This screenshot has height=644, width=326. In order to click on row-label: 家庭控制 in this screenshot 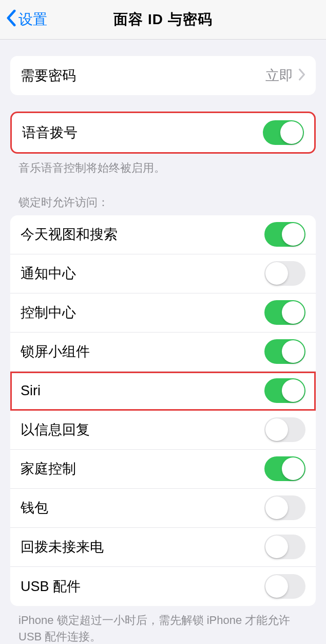, I will do `click(48, 469)`.